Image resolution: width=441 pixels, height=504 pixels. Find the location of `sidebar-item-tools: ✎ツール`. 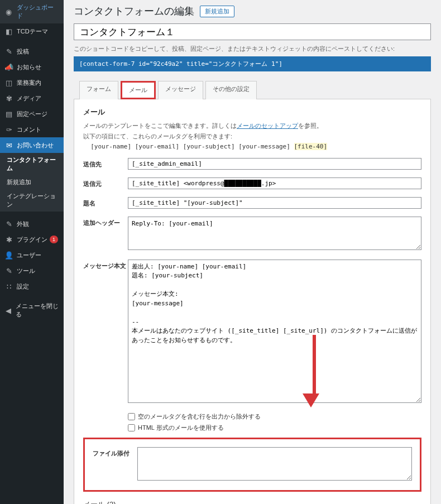

sidebar-item-tools: ✎ツール is located at coordinates (32, 271).